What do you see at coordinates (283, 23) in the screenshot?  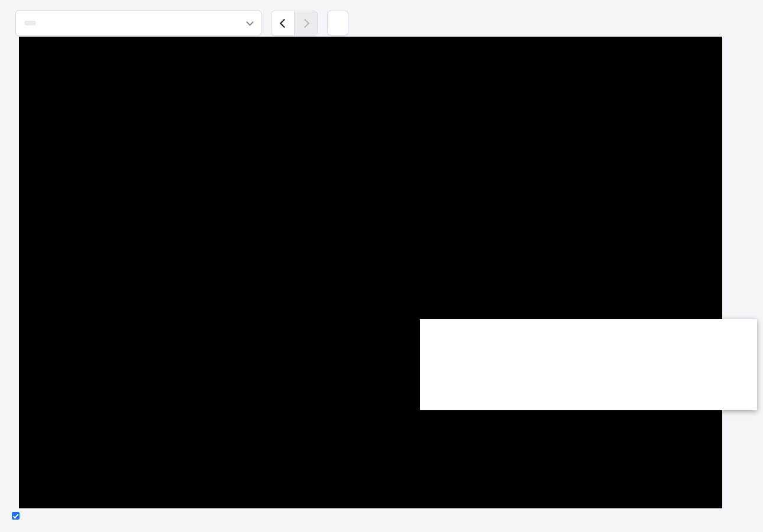 I see `previous-time-button` at bounding box center [283, 23].